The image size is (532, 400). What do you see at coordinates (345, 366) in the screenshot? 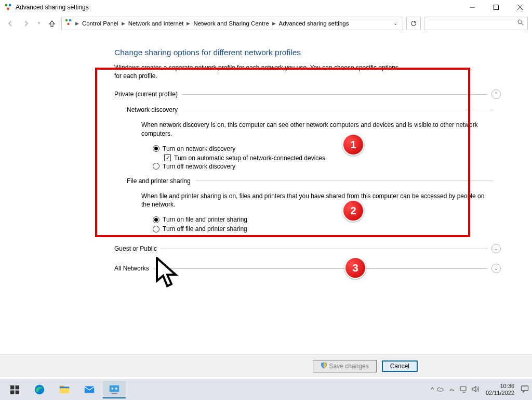
I see `save-changes-button: Save changes` at bounding box center [345, 366].